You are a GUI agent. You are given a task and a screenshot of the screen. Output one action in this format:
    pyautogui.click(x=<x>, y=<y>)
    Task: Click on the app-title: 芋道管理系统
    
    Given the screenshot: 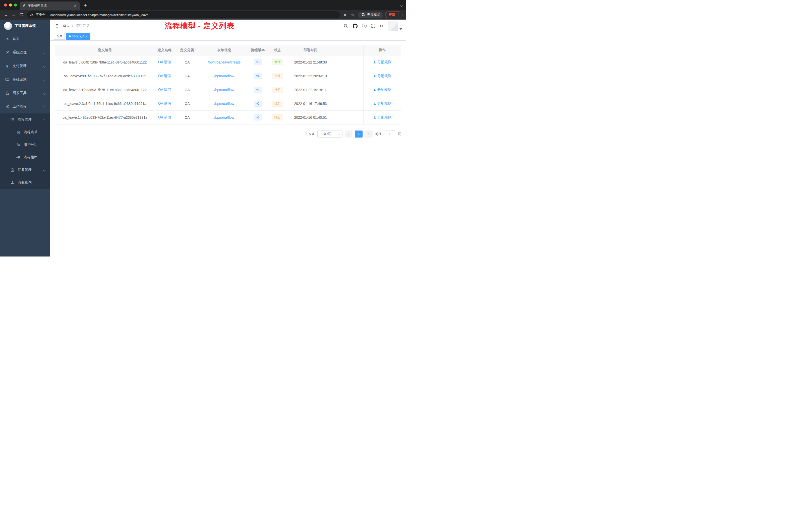 What is the action you would take?
    pyautogui.click(x=25, y=26)
    